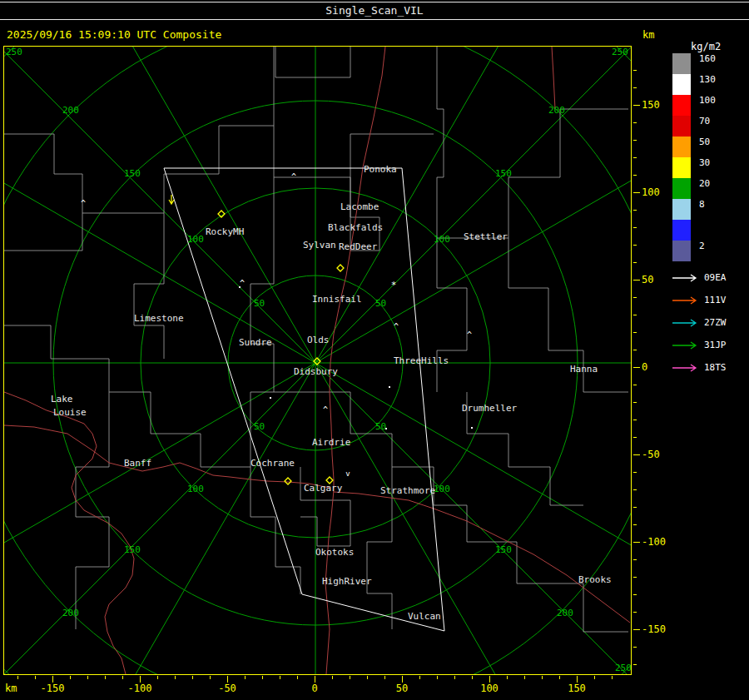 The width and height of the screenshot is (749, 700). What do you see at coordinates (288, 481) in the screenshot?
I see `radar-site-diamond-icon` at bounding box center [288, 481].